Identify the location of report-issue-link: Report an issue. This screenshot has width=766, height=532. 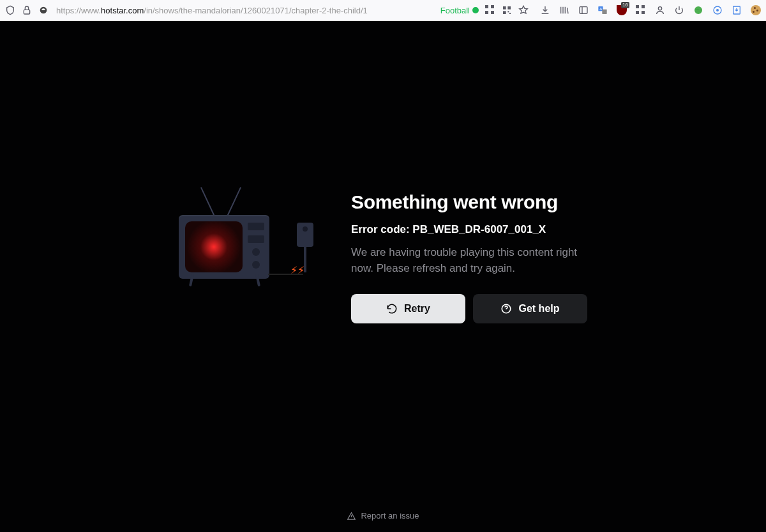
(383, 515).